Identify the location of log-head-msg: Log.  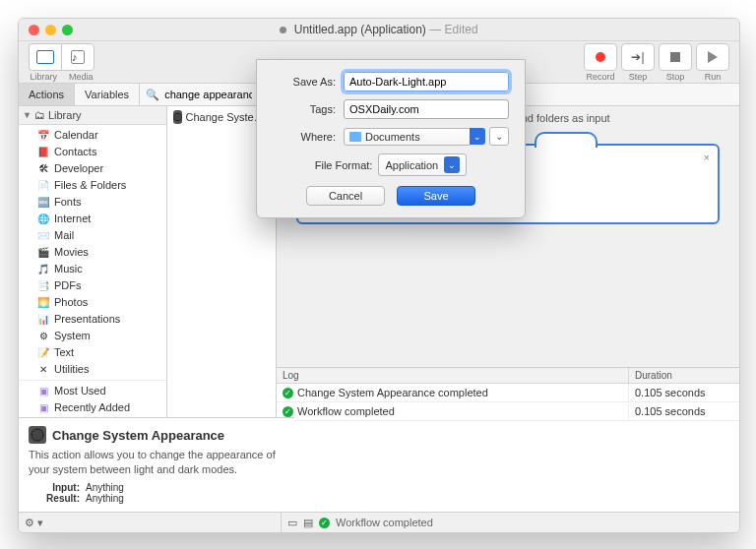
(453, 376).